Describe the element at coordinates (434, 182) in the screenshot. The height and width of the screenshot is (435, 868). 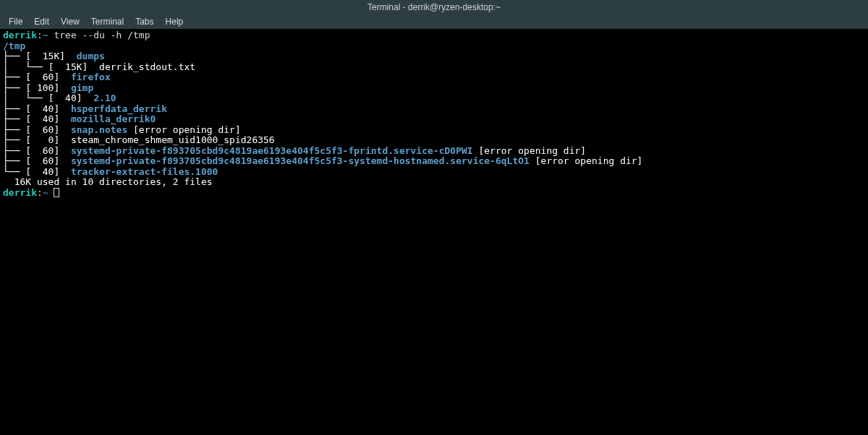
I see `terminal-line: 16K used in 10 directories, 2 files` at that location.